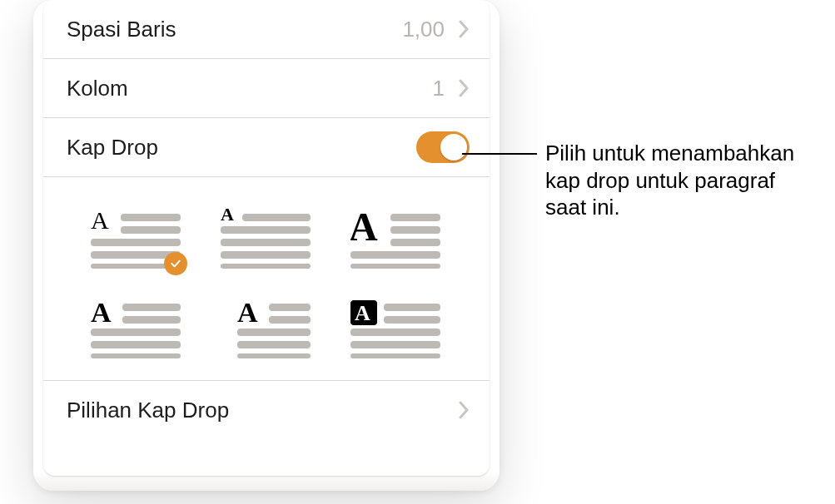  What do you see at coordinates (500, 154) in the screenshot?
I see `callout-leader-line` at bounding box center [500, 154].